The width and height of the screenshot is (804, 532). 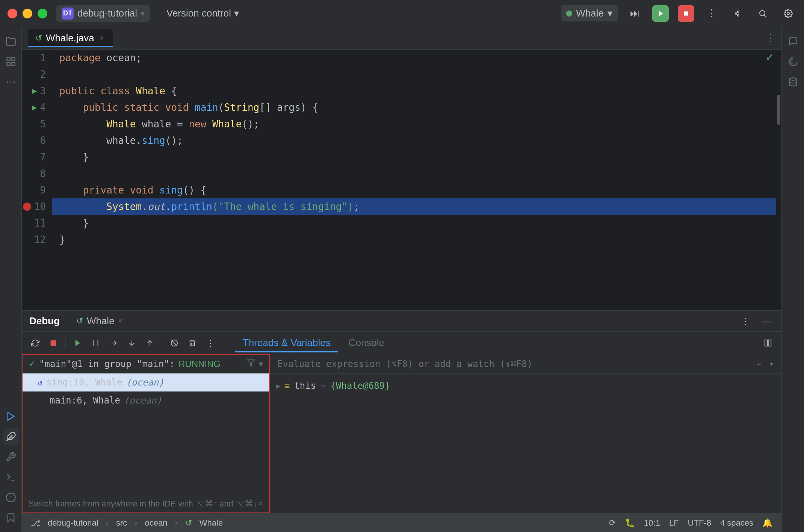 I want to click on console-tab: Console, so click(x=367, y=343).